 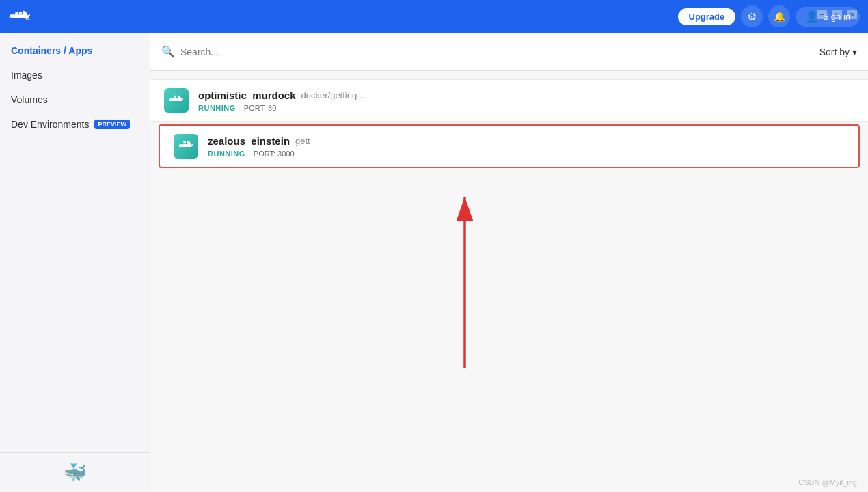 What do you see at coordinates (29, 100) in the screenshot?
I see `sidebar-item-volumes-label: Volumes` at bounding box center [29, 100].